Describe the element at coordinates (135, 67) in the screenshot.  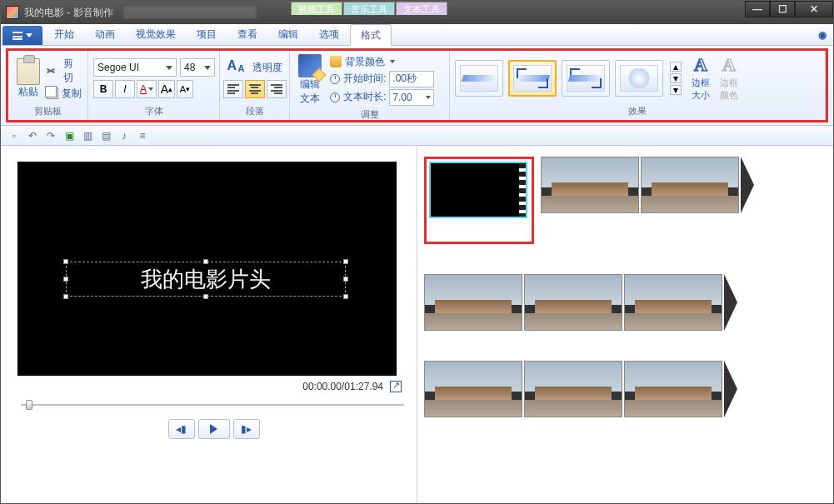
I see `font-name-combo: Segoe UI` at that location.